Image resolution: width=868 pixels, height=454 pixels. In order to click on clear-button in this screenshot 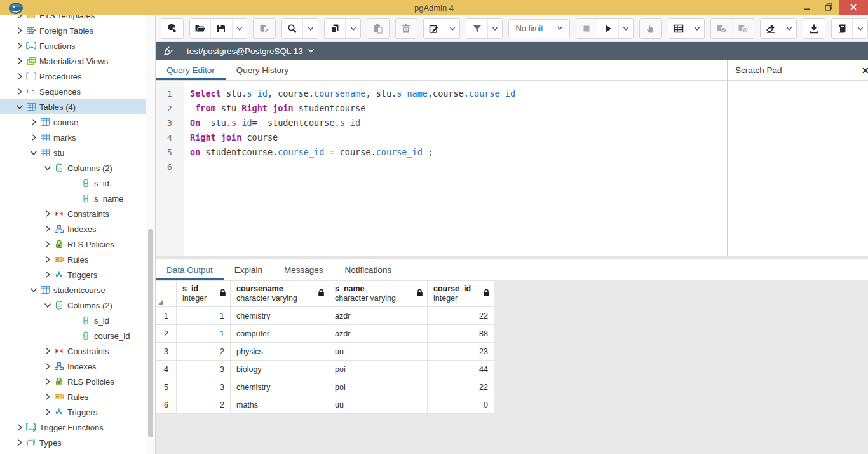, I will do `click(771, 29)`.